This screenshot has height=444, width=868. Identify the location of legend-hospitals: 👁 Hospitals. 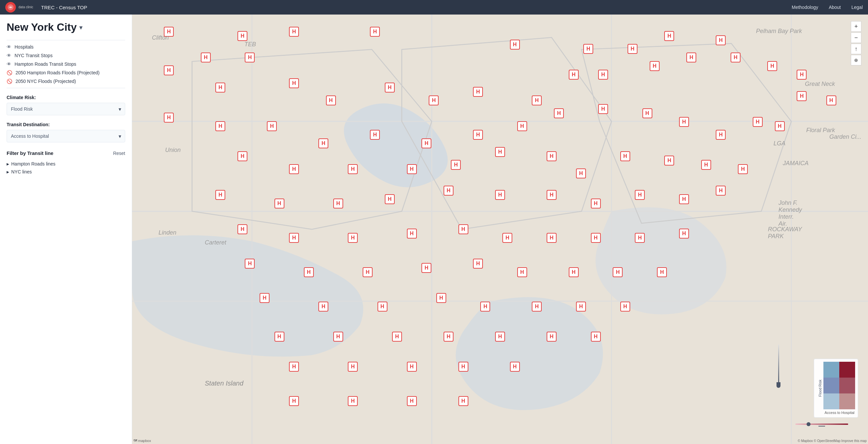
(66, 47).